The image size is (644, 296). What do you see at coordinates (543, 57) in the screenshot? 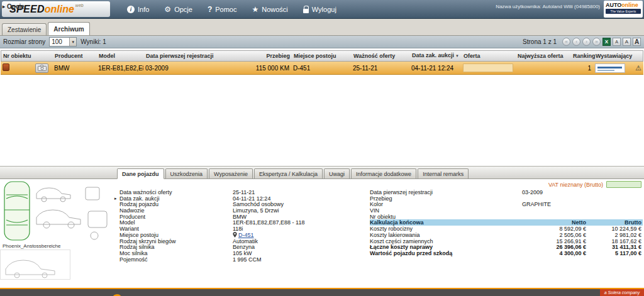
I see `col-najwyzsza-oferta: Najwyższa oferta` at bounding box center [543, 57].